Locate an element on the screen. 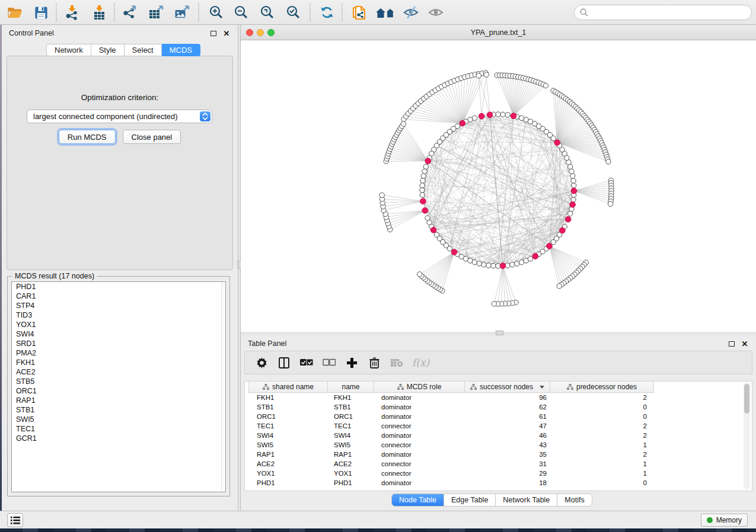  cell-shared: PHD1 is located at coordinates (288, 483).